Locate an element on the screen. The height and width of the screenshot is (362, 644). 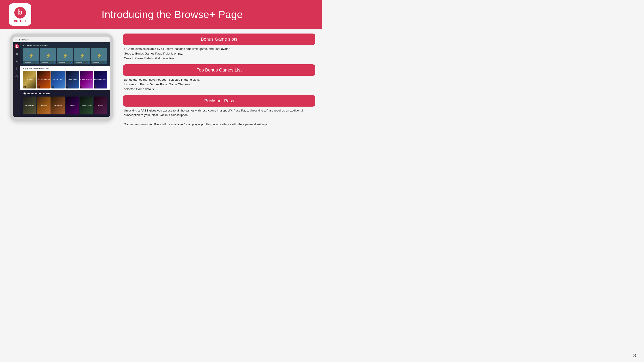
slot-label-3: Choose game is located at coordinates (62, 62).